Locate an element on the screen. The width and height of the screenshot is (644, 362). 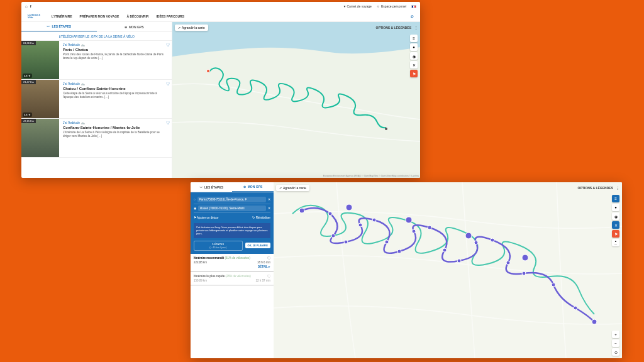
topbar: ⌂ f ♥ Carnet de voyage ☺ Espace personne… is located at coordinates (221, 6).